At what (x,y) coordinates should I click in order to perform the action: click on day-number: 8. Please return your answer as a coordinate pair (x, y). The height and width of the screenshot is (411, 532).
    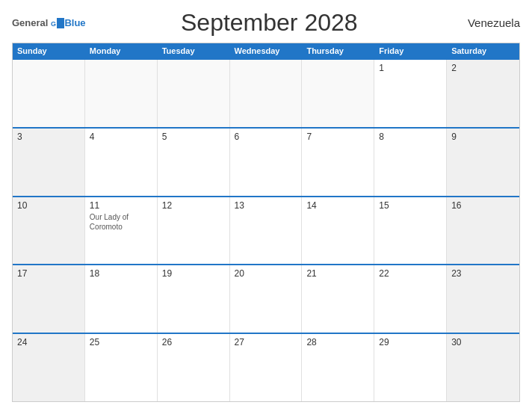
    Looking at the image, I should click on (410, 137).